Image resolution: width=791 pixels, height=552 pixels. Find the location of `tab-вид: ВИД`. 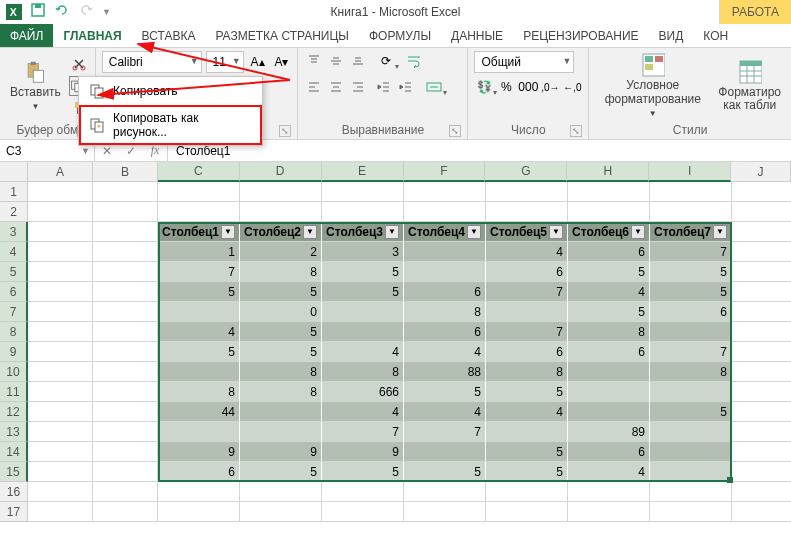

tab-вид: ВИД is located at coordinates (672, 36).